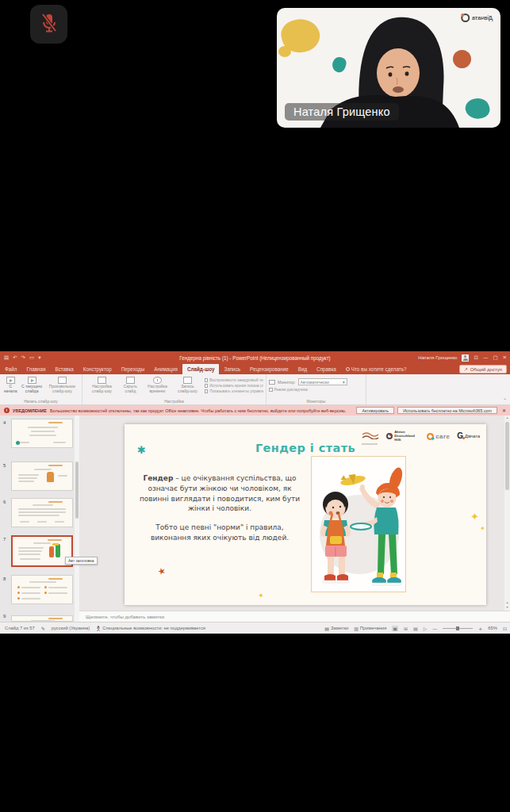  I want to click on tab-review: Рецензирование, so click(270, 370).